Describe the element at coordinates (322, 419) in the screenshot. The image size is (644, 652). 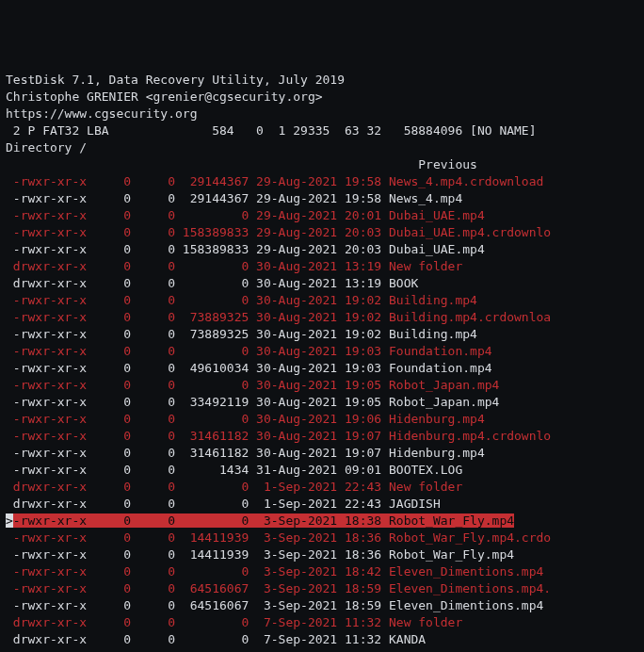
I see `file-row: -rwxr-xr-x 0 0 0 30-Aug-2021 19:06 Hiden…` at that location.